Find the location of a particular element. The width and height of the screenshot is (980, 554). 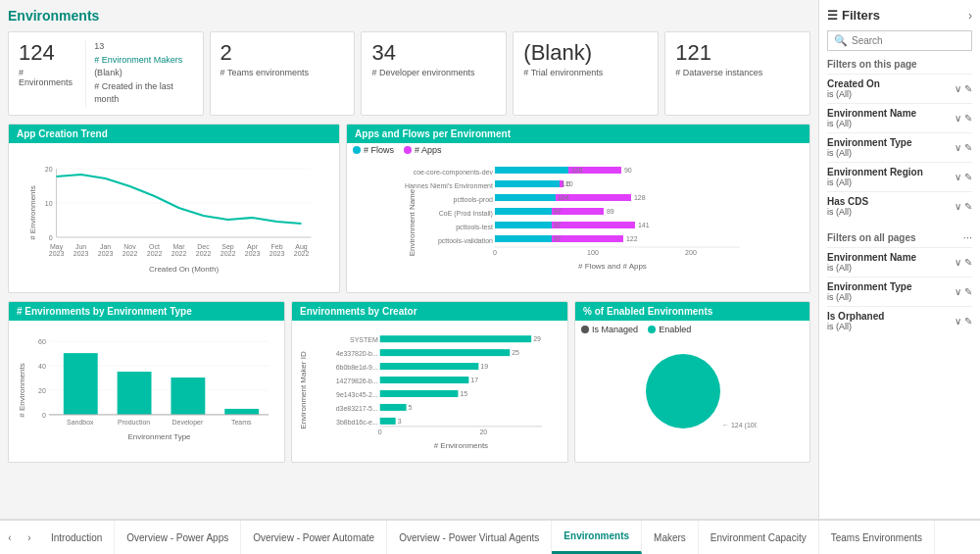

svg-text: 200 is located at coordinates (691, 253).